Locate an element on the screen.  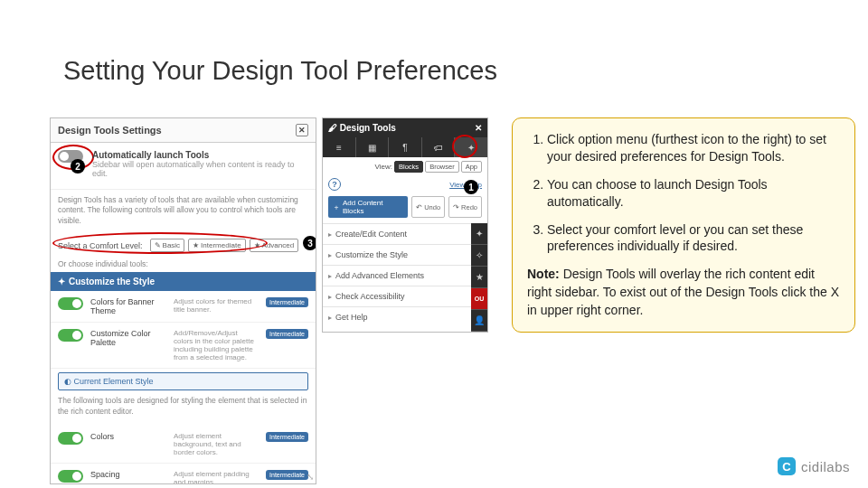
current-element-style-bar: ◐ Current Element Style is located at coordinates (183, 381).